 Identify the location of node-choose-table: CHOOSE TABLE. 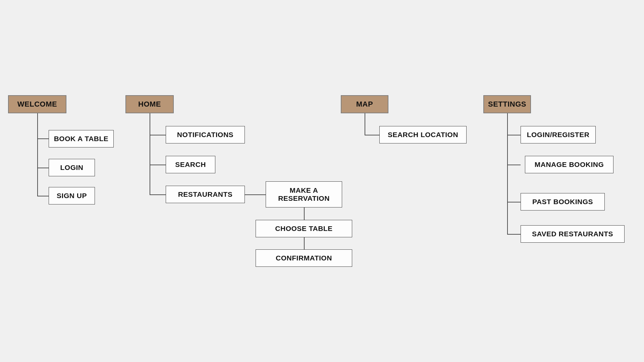
(304, 229).